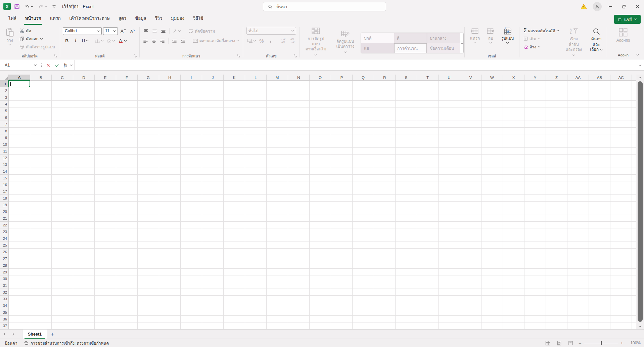  Describe the element at coordinates (4, 84) in the screenshot. I see `row-header-1: 1` at that location.